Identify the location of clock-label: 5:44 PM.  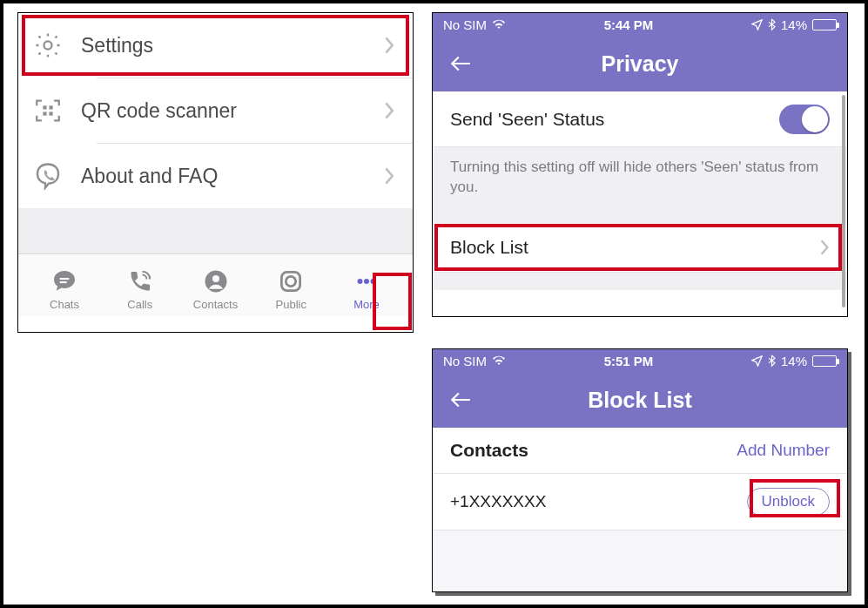
(629, 24).